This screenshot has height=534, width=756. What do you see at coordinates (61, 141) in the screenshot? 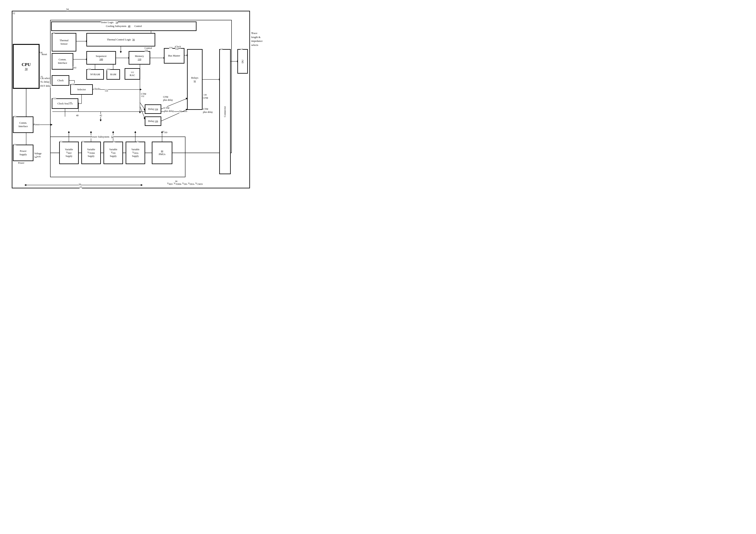
I see `ref-72: 72` at bounding box center [61, 141].